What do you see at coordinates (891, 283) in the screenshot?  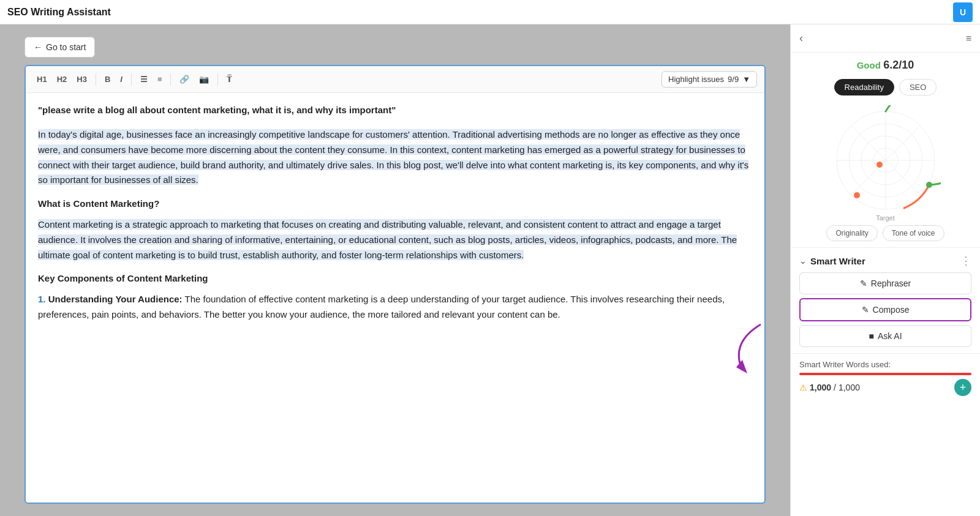 I see `rephraser-label: Rephraser` at bounding box center [891, 283].